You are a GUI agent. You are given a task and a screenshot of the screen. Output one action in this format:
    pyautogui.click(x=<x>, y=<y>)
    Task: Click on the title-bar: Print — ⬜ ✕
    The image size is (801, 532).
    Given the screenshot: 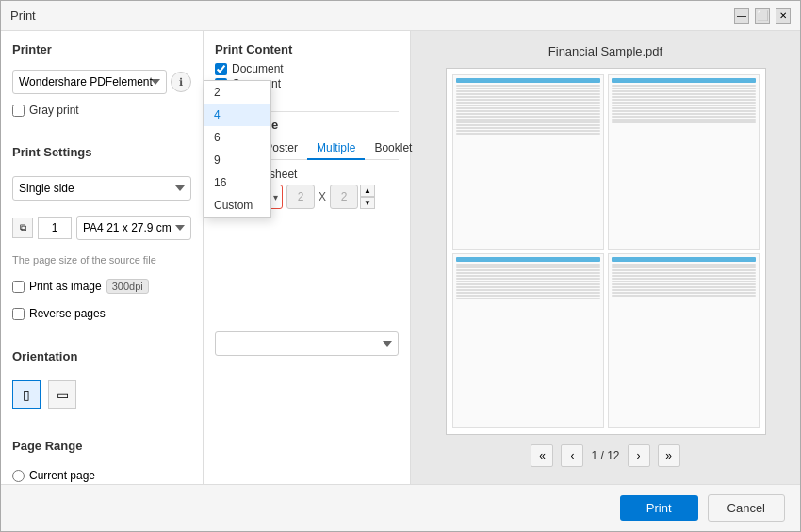 What is the action you would take?
    pyautogui.click(x=400, y=16)
    